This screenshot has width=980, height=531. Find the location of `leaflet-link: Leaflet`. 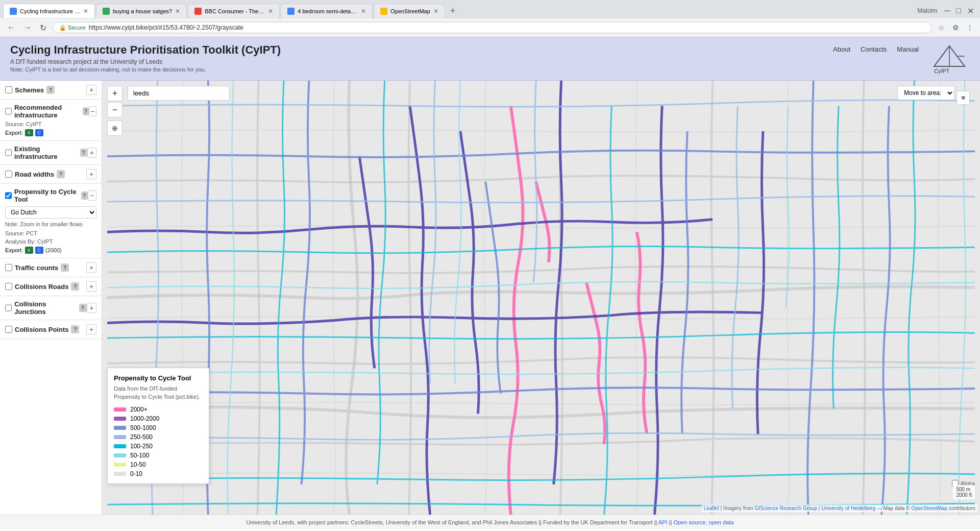

leaflet-link: Leaflet is located at coordinates (712, 509).